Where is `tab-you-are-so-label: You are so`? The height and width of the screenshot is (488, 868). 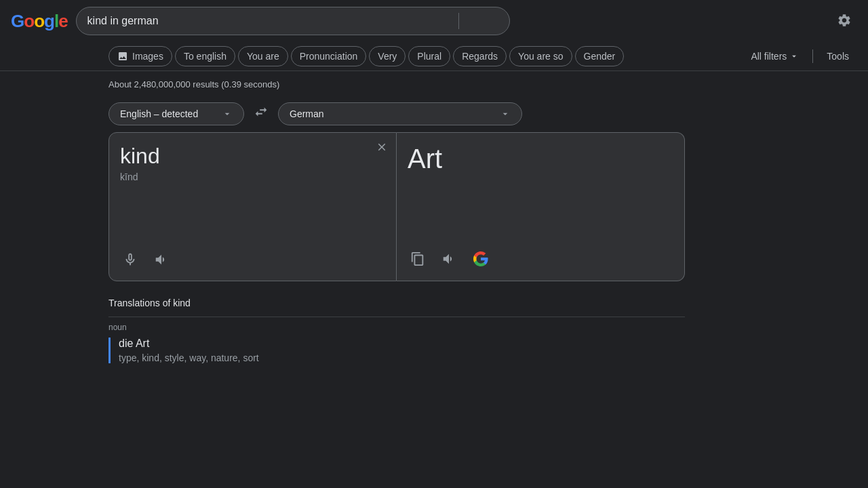 tab-you-are-so-label: You are so is located at coordinates (540, 56).